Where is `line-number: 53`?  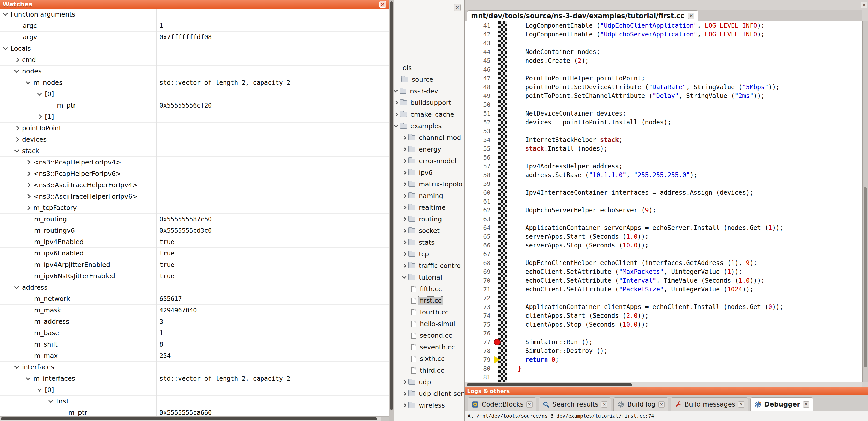
line-number: 53 is located at coordinates (477, 131).